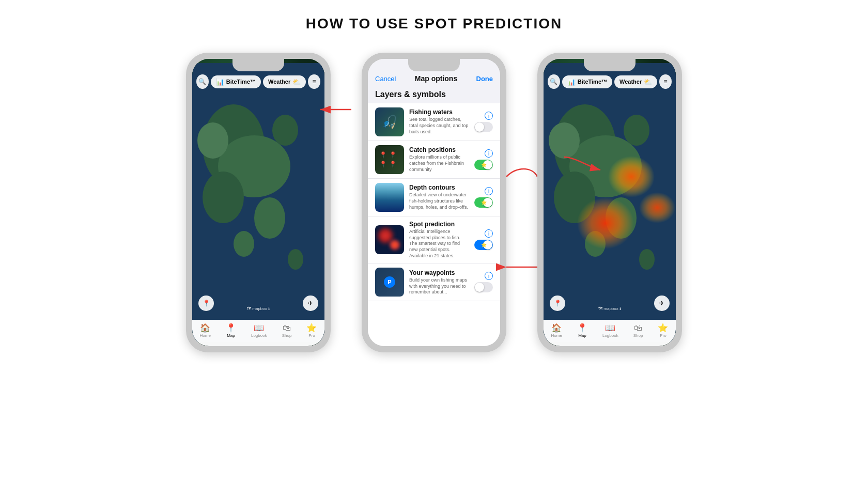 Image resolution: width=868 pixels, height=482 pixels. Describe the element at coordinates (258, 331) in the screenshot. I see `tab-bar-1: 🏠 Home 📍 Map 📖 Logbook 🛍 Shop` at that location.